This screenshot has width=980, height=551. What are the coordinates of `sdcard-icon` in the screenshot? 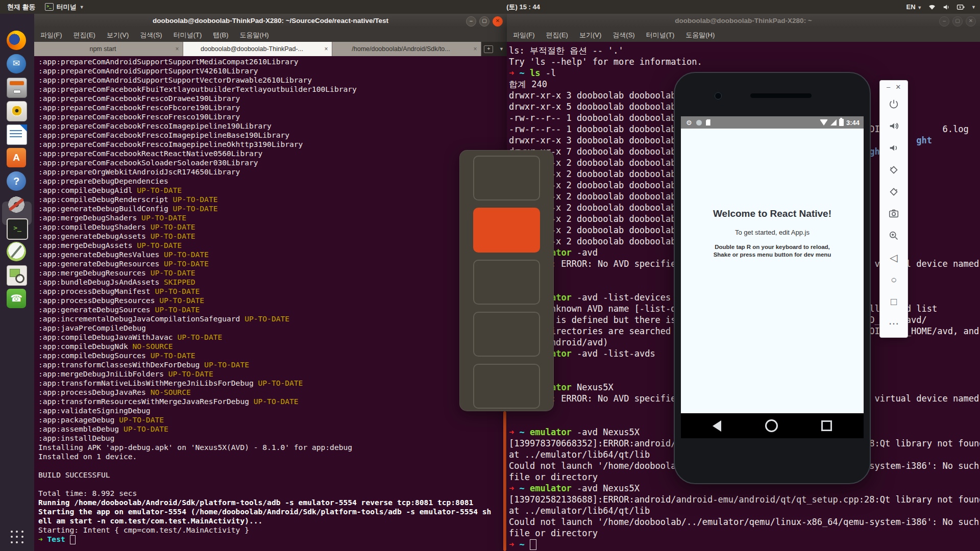 It's located at (708, 122).